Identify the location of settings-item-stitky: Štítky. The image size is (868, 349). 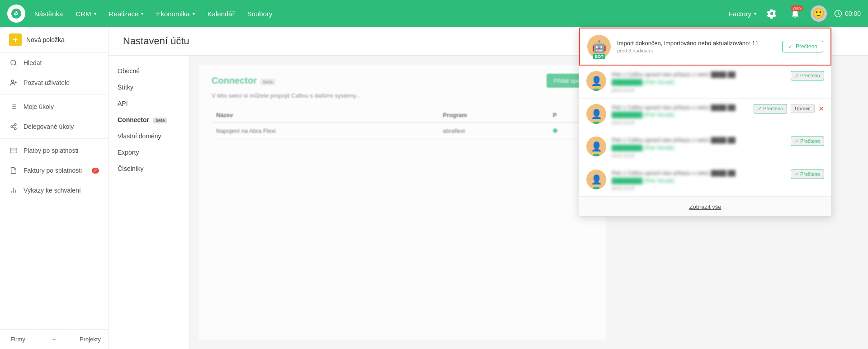
(149, 87).